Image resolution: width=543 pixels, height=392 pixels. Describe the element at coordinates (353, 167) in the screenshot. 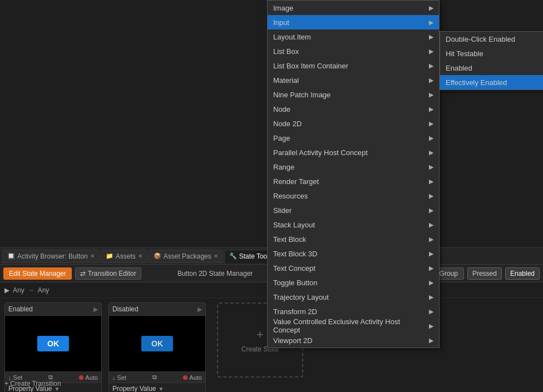

I see `dropdown-item-range: Range ▶` at that location.